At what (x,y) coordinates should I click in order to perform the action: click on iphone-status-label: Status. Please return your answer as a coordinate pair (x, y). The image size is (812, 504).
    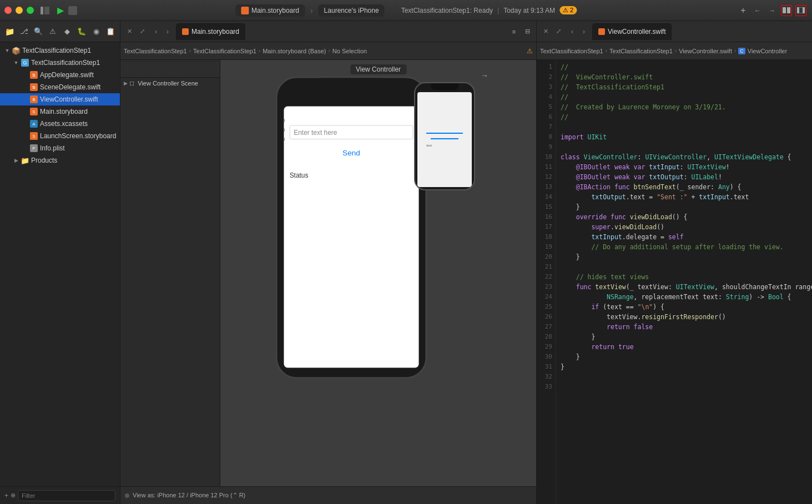
    Looking at the image, I should click on (299, 175).